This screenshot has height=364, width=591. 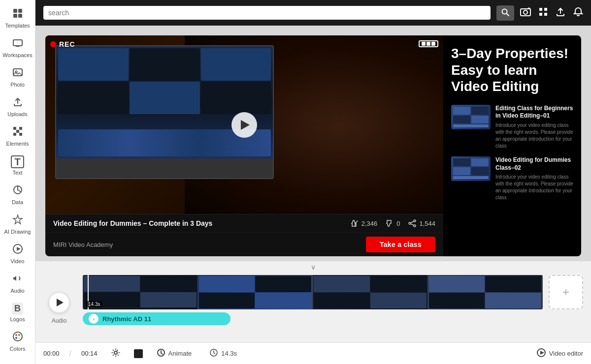 What do you see at coordinates (534, 127) in the screenshot?
I see `related-info-1: Editing Class for Beginners in Video Edi…` at bounding box center [534, 127].